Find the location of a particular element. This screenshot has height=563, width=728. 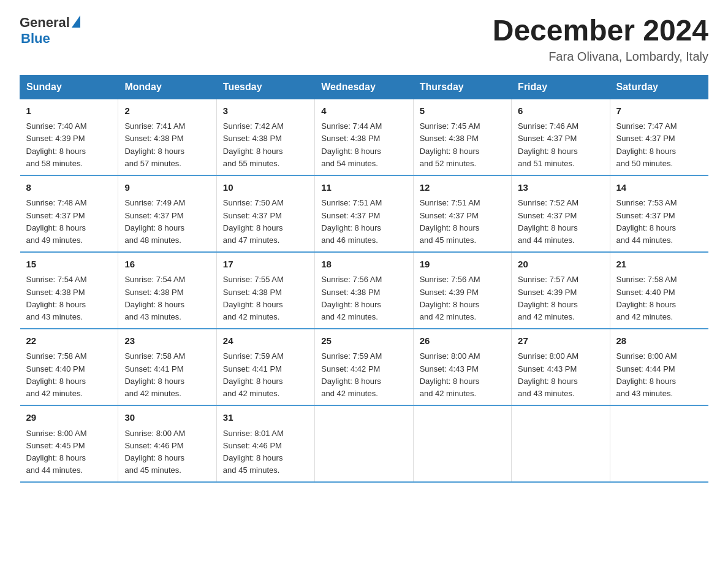

day-number: 1 is located at coordinates (69, 112).